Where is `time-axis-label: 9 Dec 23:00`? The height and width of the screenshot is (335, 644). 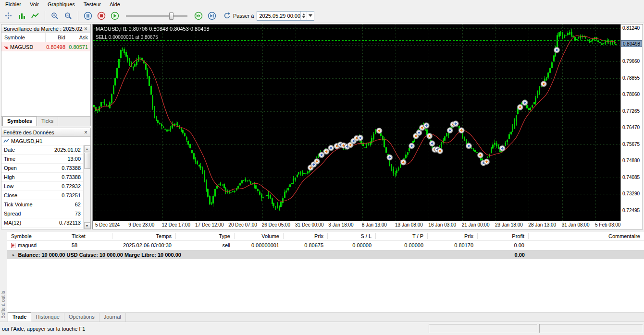
time-axis-label: 9 Dec 23:00 is located at coordinates (141, 225).